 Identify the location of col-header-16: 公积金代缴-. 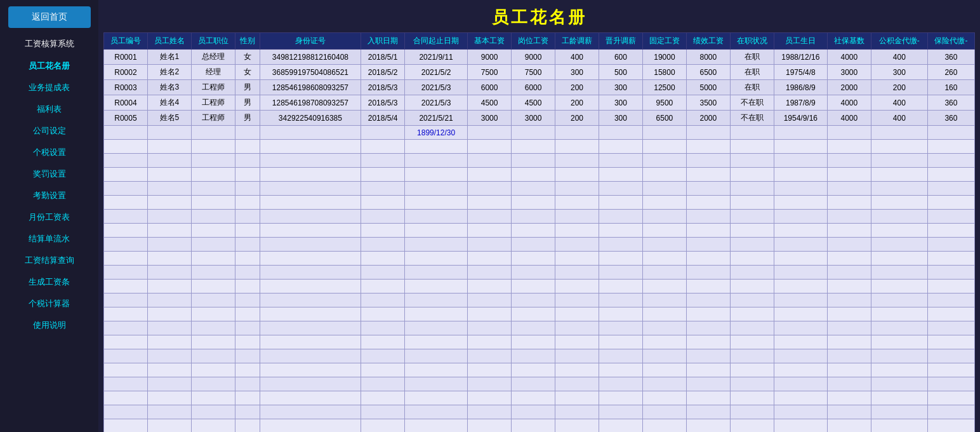
(899, 41).